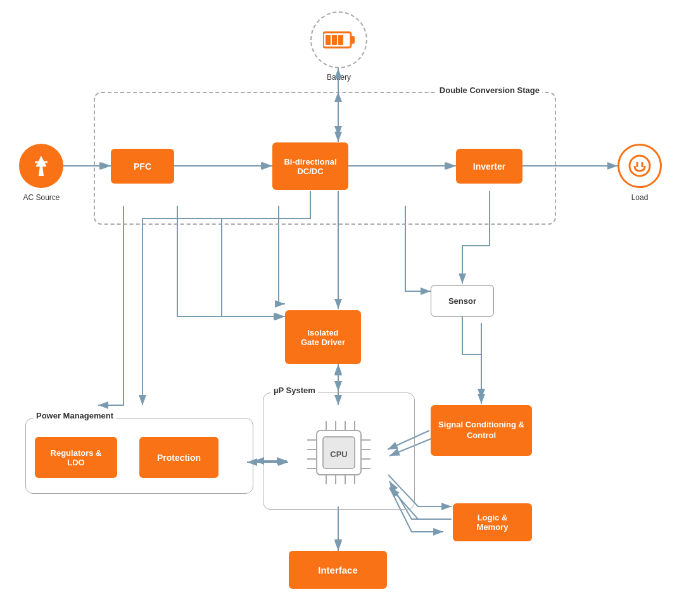  I want to click on power-management-label: Power Management, so click(75, 415).